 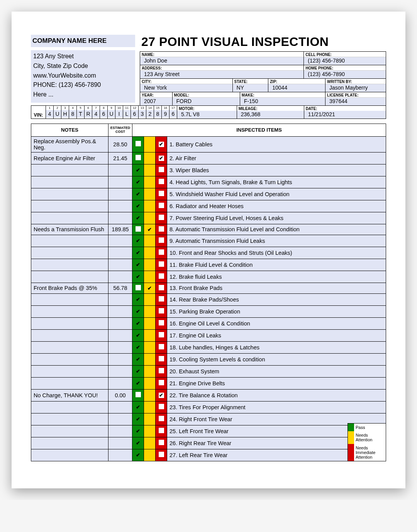 I want to click on customer-make: F-150, so click(x=283, y=101).